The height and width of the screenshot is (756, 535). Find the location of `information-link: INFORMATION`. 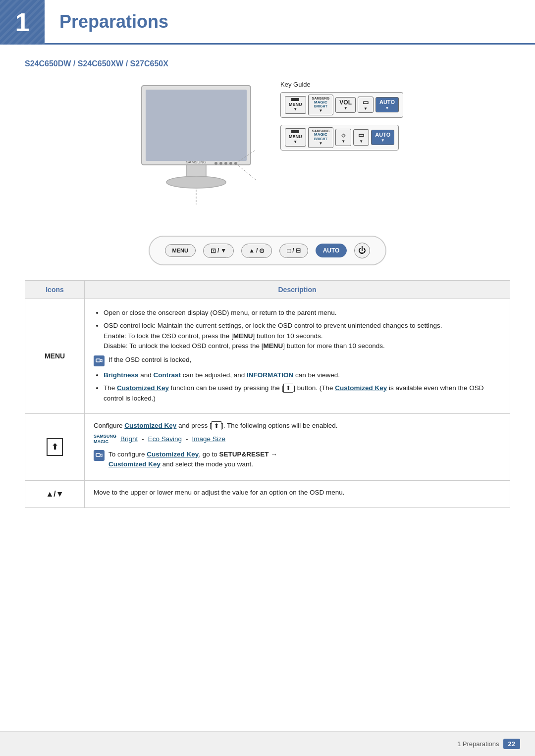

information-link: INFORMATION is located at coordinates (270, 375).